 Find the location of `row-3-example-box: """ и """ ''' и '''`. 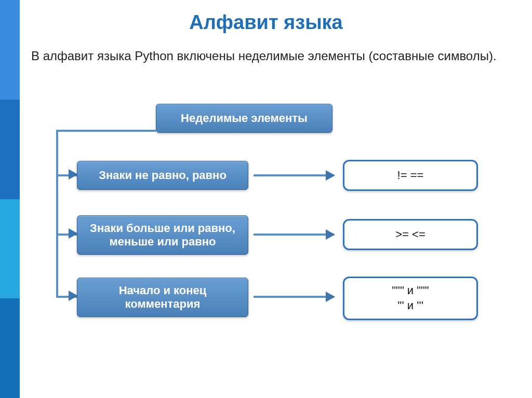

row-3-example-box: """ и """ ''' и ''' is located at coordinates (410, 298).